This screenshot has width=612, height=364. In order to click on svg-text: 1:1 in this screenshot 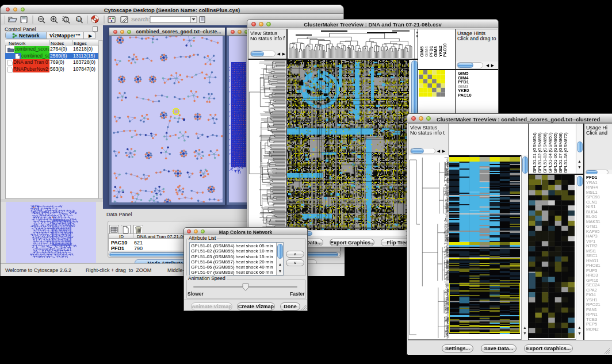, I will do `click(79, 20)`.